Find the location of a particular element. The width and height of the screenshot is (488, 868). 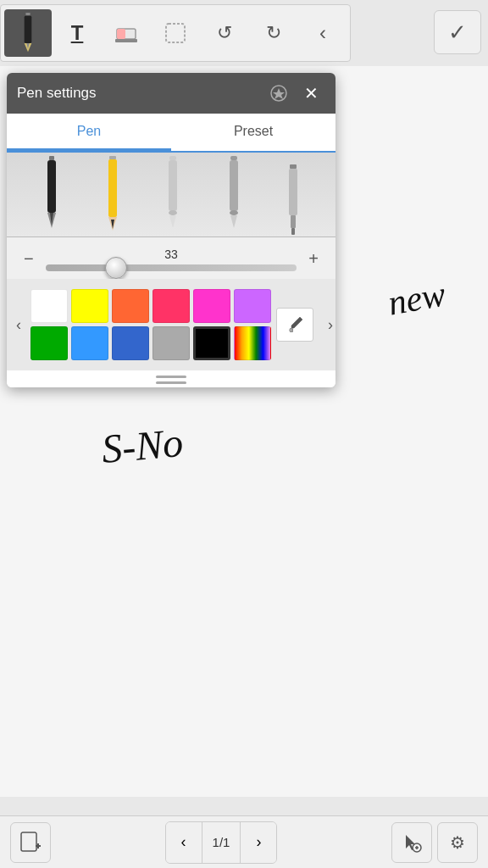

palette-prev-button: ‹ is located at coordinates (19, 325).